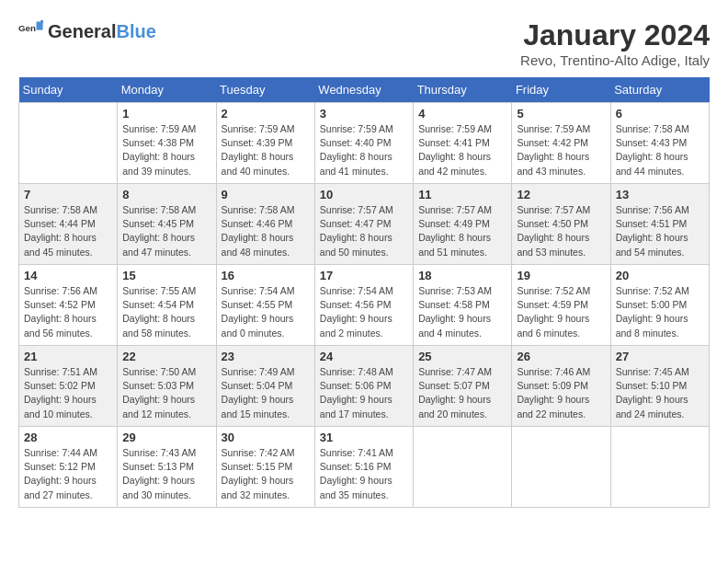 This screenshot has height=563, width=728. What do you see at coordinates (166, 438) in the screenshot?
I see `day-number: 29` at bounding box center [166, 438].